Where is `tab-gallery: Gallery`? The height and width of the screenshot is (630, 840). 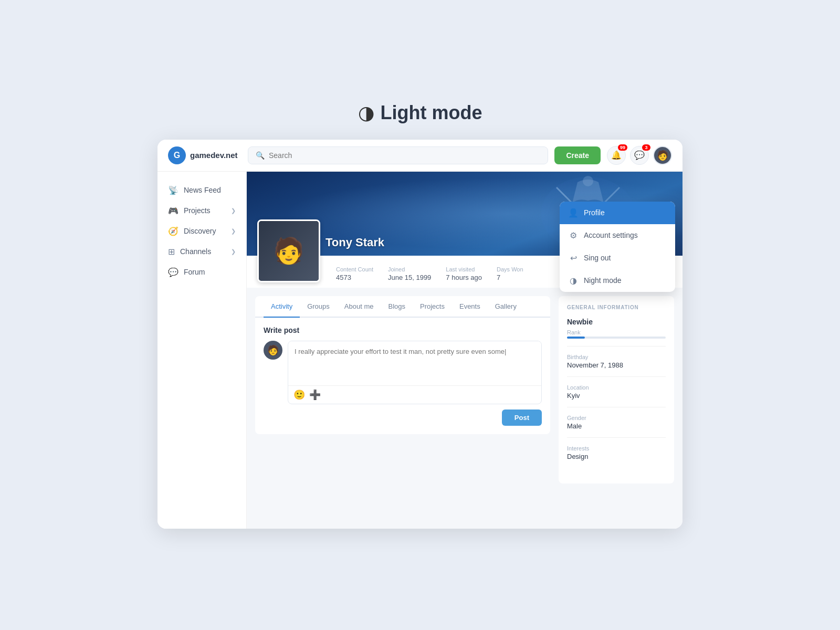
tab-gallery: Gallery is located at coordinates (506, 307).